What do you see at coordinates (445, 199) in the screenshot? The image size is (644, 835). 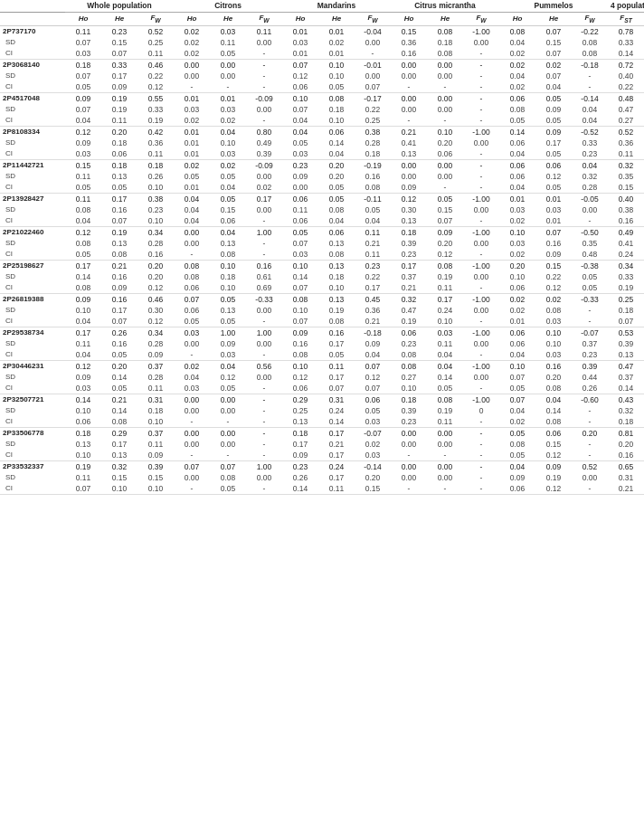 I see `data-cell: 0.05` at bounding box center [445, 199].